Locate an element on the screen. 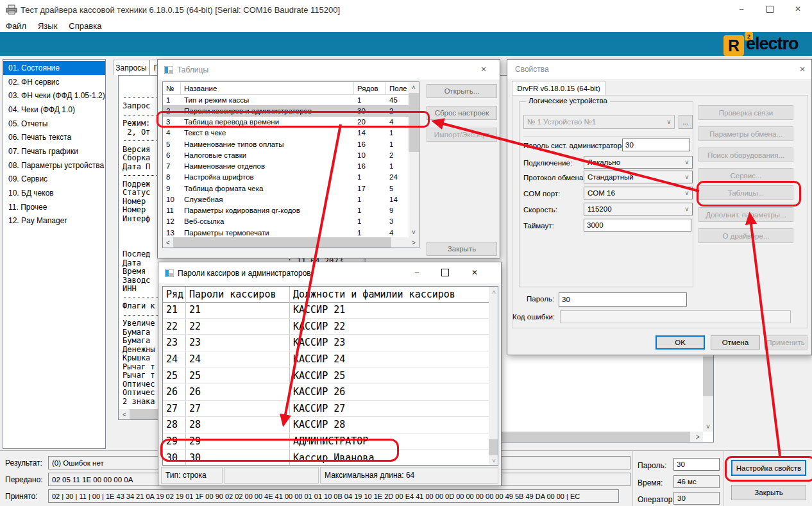  property-settings-button: Настройка свойств is located at coordinates (768, 468).